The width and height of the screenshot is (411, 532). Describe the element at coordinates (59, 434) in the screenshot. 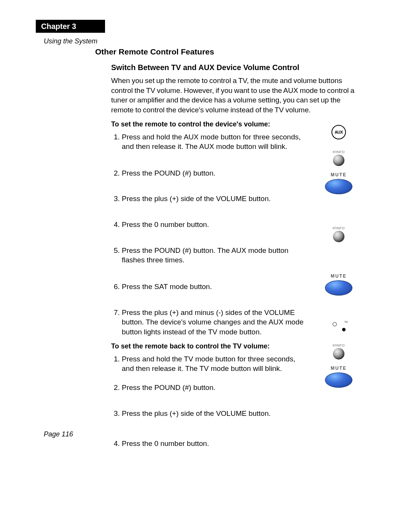

I see `page-number: Page 116` at that location.